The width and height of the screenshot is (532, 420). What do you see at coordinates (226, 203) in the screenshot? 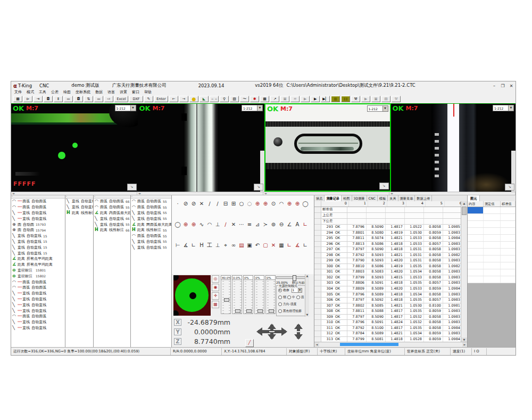
I see `tool-icon-1-7: ⊟` at bounding box center [226, 203].